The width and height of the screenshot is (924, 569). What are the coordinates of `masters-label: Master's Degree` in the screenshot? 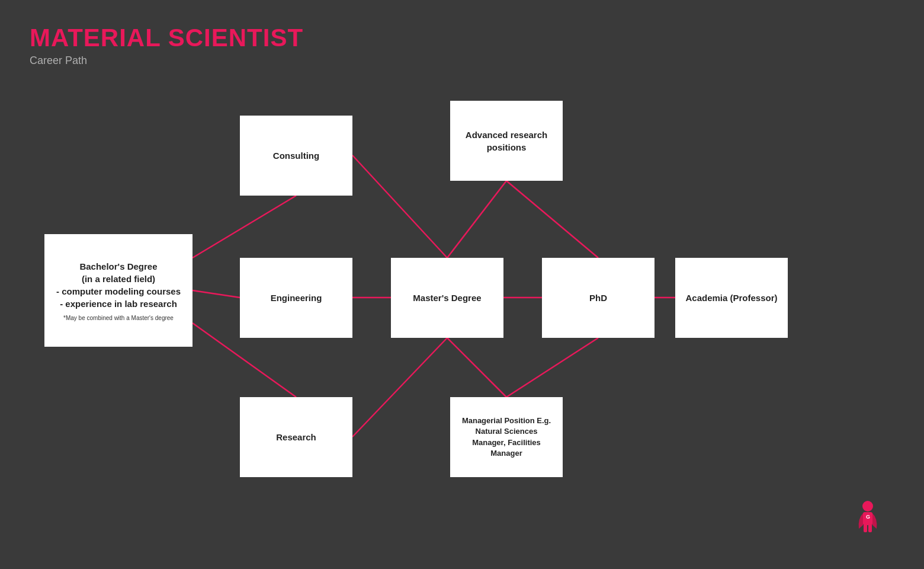 It's located at (447, 298).